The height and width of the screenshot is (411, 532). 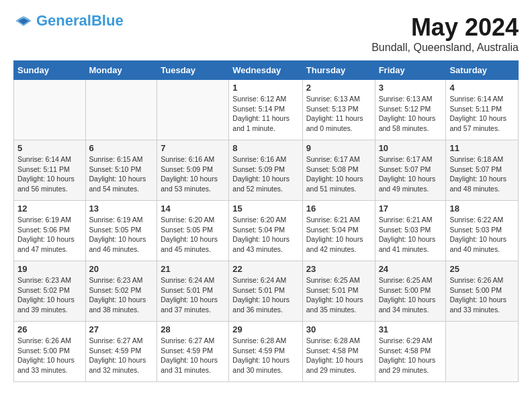 What do you see at coordinates (410, 71) in the screenshot?
I see `weekday-friday: Friday` at bounding box center [410, 71].